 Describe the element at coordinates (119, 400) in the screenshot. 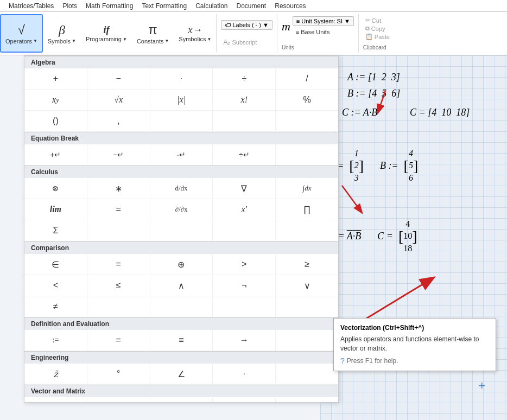

I see `op-norm: ‖x‖` at that location.